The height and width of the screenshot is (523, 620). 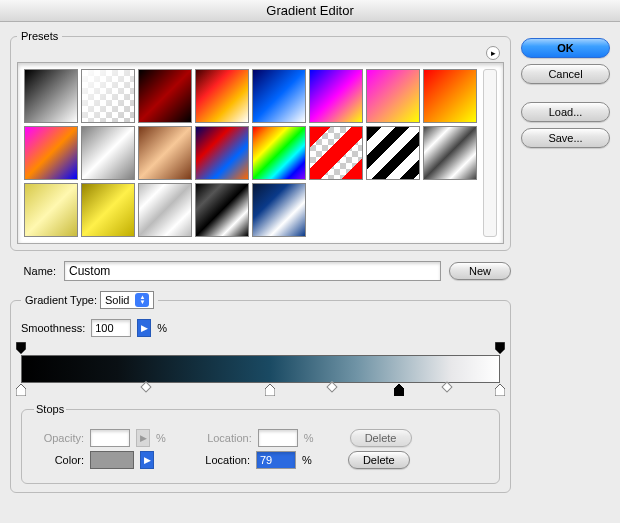 What do you see at coordinates (162, 328) in the screenshot?
I see `smoothness-unit: %` at bounding box center [162, 328].